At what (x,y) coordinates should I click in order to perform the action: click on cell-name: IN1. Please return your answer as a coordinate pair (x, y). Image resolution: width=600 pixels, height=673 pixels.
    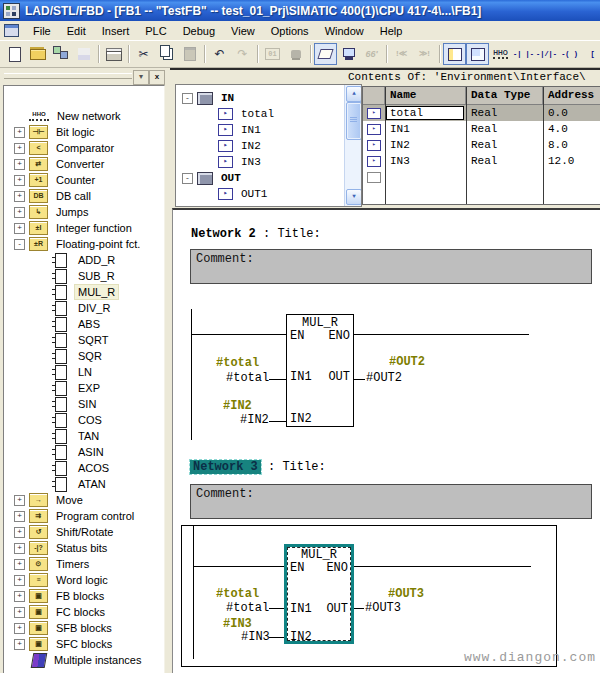
    Looking at the image, I should click on (426, 129).